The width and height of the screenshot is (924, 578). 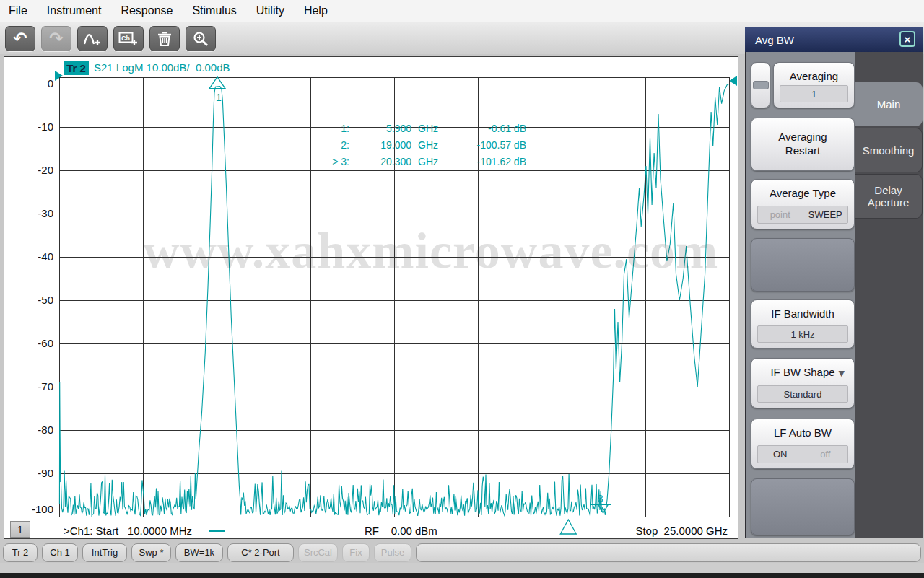 What do you see at coordinates (803, 315) in the screenshot?
I see `if-bandwidth-label: IF Bandwidth` at bounding box center [803, 315].